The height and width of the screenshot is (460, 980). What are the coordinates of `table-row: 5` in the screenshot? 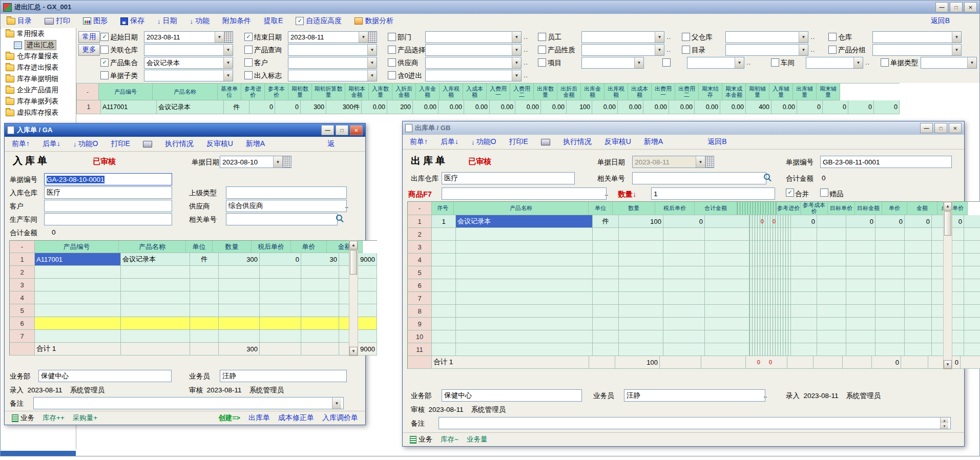 It's located at (694, 273).